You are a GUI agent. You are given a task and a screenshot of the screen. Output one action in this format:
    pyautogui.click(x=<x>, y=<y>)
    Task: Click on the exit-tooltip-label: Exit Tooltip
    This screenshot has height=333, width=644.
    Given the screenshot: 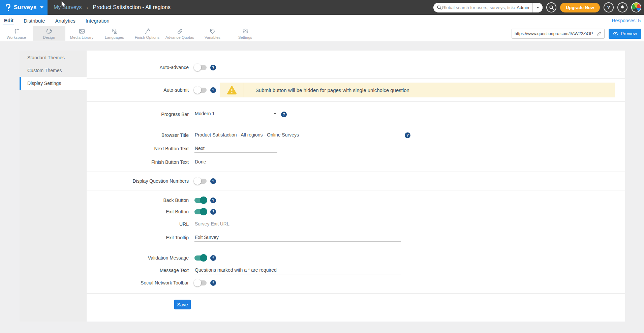 What is the action you would take?
    pyautogui.click(x=141, y=238)
    